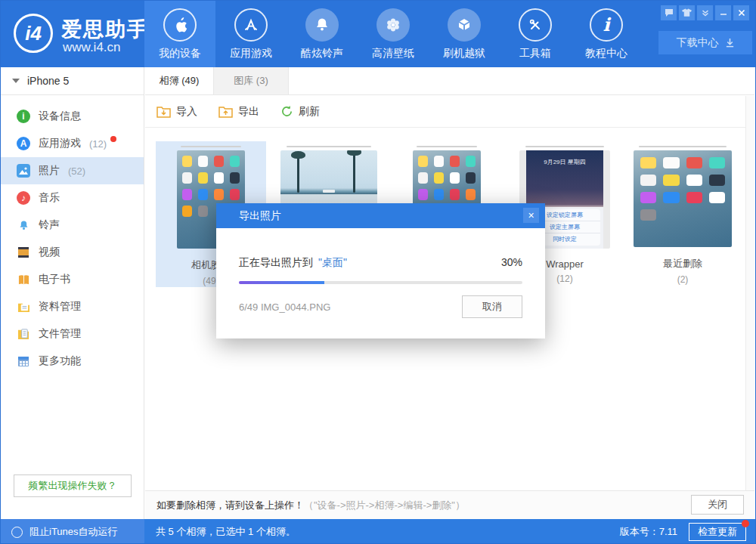 This screenshot has width=756, height=544. Describe the element at coordinates (23, 252) in the screenshot. I see `video-icon` at that location.